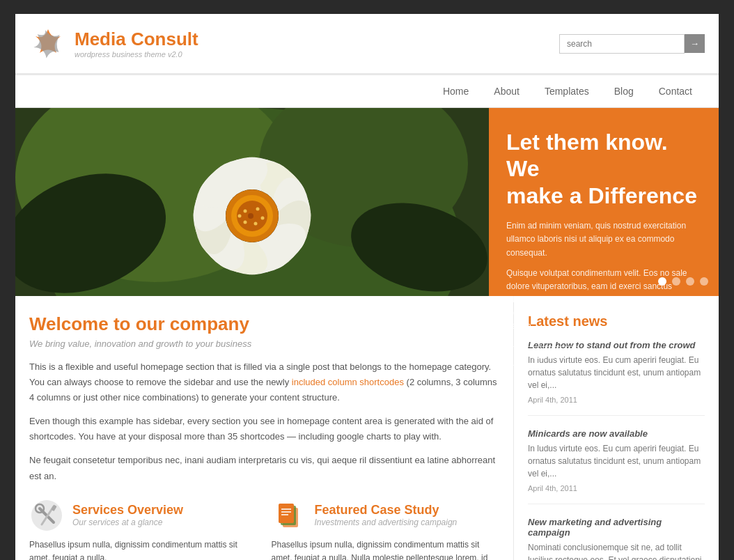 The width and height of the screenshot is (734, 560). I want to click on case-study-title: Featured Case Study, so click(386, 510).